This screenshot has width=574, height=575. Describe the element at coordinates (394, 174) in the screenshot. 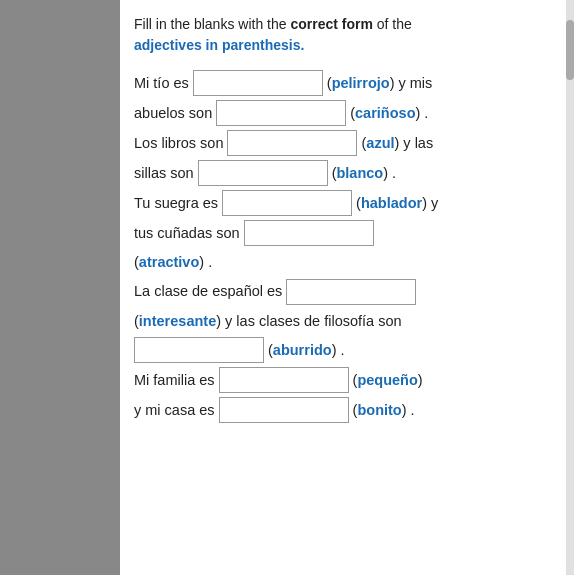

I see `text-segment-s4-3: .` at that location.